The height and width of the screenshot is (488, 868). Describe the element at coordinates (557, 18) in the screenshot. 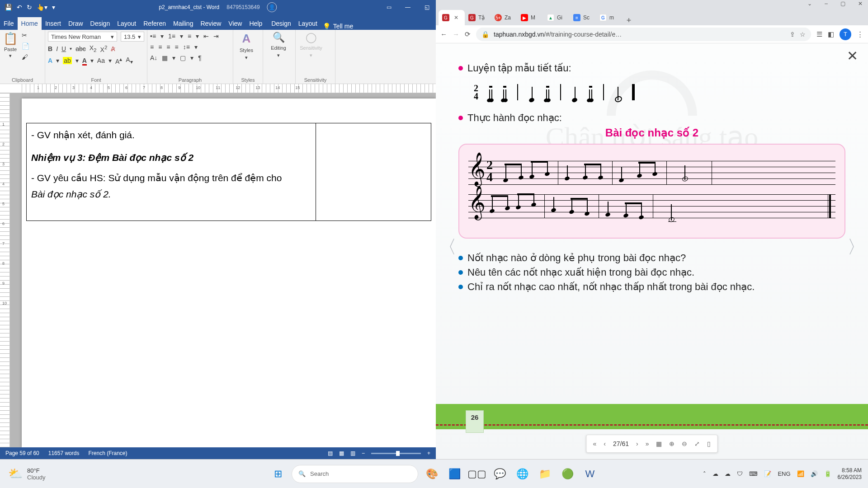

I see `browser-tab: ▲Gi` at that location.